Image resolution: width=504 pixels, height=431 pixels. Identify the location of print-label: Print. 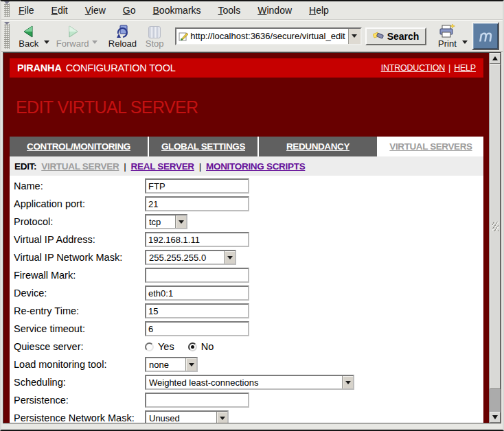
(448, 44).